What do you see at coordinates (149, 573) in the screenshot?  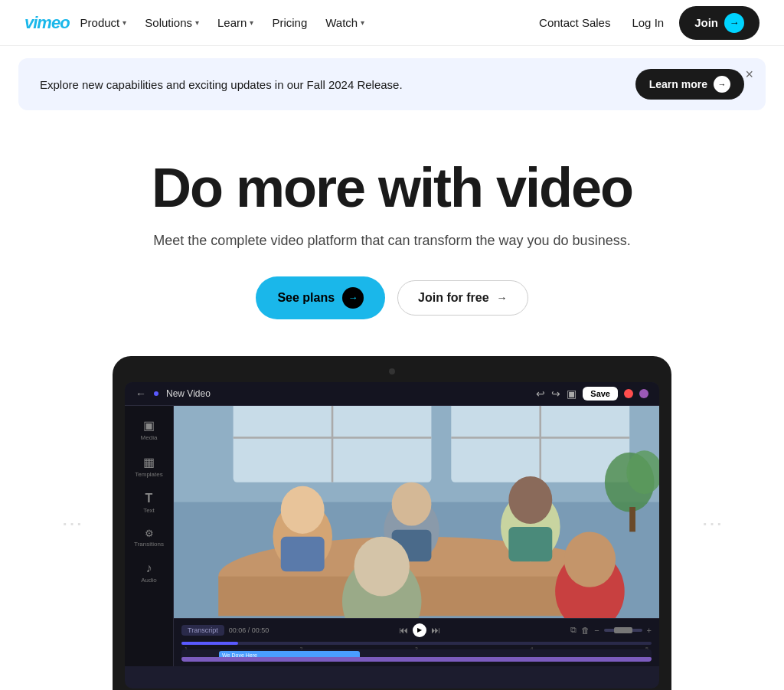 I see `sidebar-item-audio: ♪ Audio` at bounding box center [149, 573].